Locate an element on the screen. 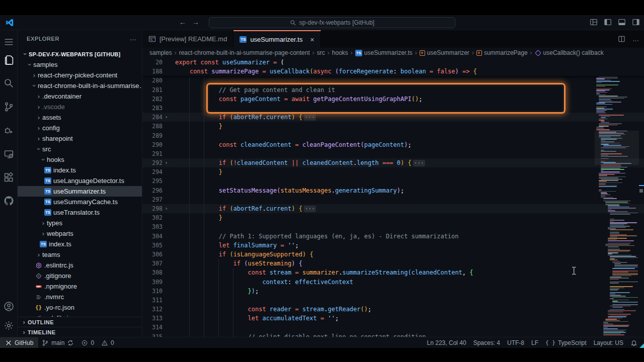  code-line: 304 // Path 1: Supported languages (en, … is located at coordinates (393, 236).